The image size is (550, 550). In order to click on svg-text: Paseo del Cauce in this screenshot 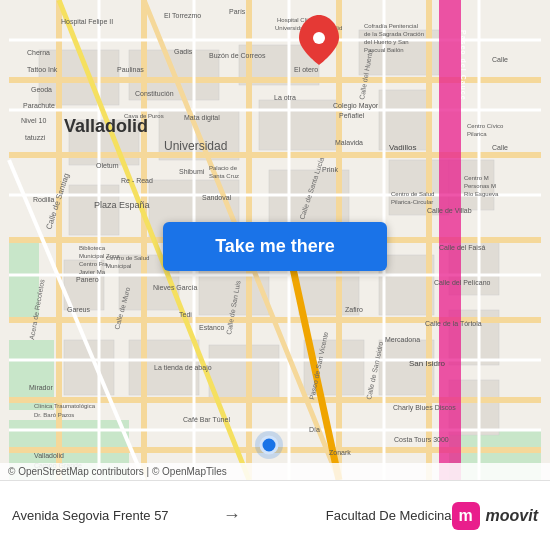, I will do `click(464, 66)`.